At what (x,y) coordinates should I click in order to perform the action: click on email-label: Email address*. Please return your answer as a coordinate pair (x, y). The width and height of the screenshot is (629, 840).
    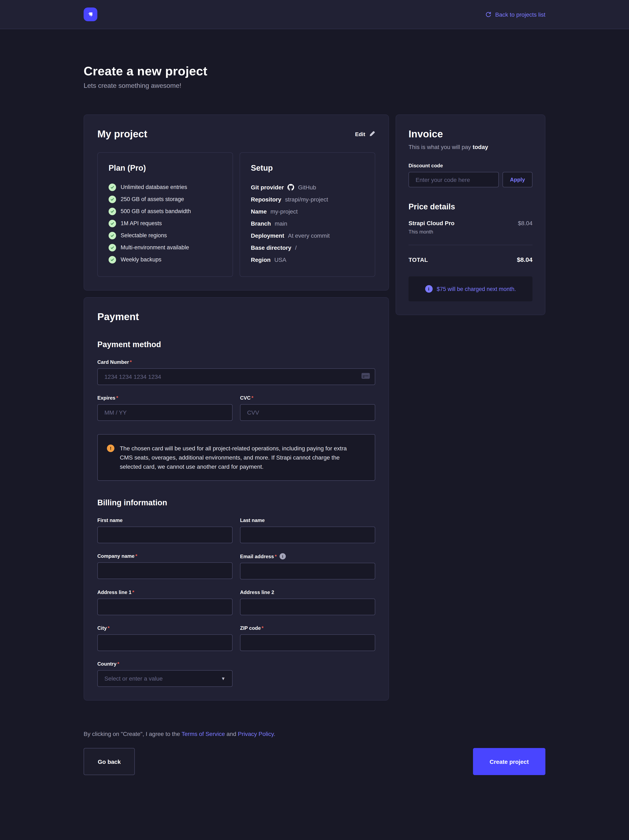
    Looking at the image, I should click on (258, 557).